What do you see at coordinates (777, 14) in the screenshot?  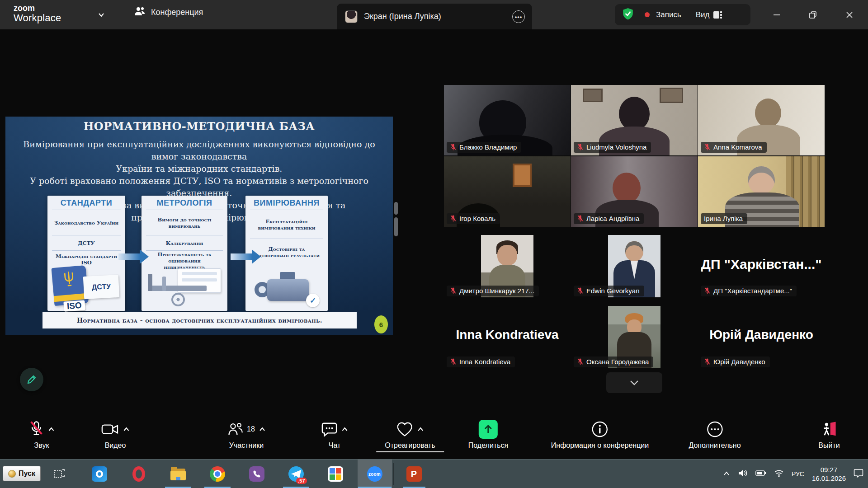 I see `window-minimize-button` at bounding box center [777, 14].